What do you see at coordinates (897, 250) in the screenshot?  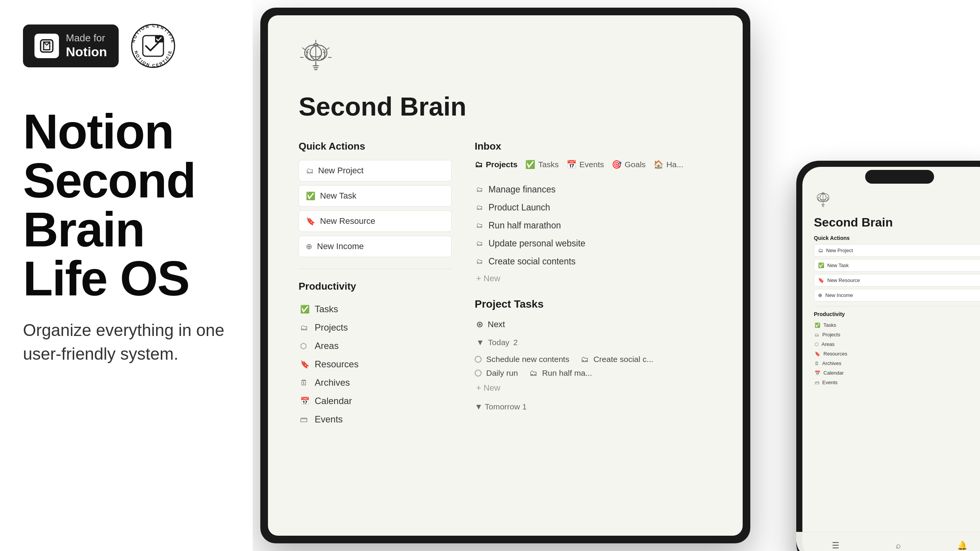 I see `phone-new-project-btn: 🗂 New Project` at bounding box center [897, 250].